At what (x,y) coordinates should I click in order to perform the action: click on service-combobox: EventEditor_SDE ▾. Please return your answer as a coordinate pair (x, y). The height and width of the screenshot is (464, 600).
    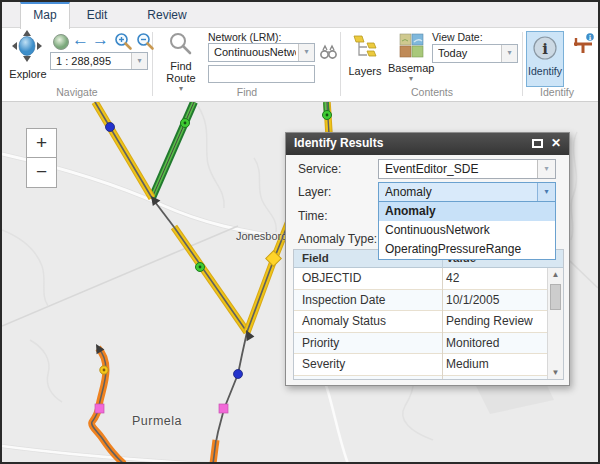
    Looking at the image, I should click on (467, 169).